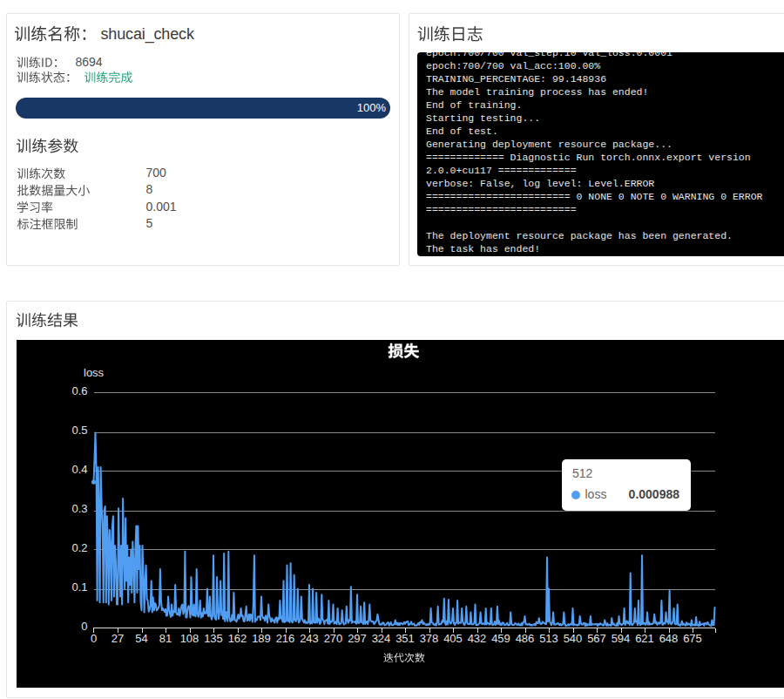  What do you see at coordinates (693, 638) in the screenshot?
I see `svg-text: 675` at bounding box center [693, 638].